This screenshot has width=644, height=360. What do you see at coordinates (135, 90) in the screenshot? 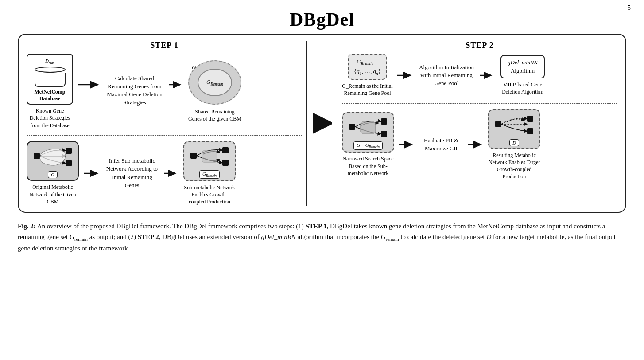
I see `calc-text: Calculate Shared Remaining Genes from Ma…` at bounding box center [135, 90].